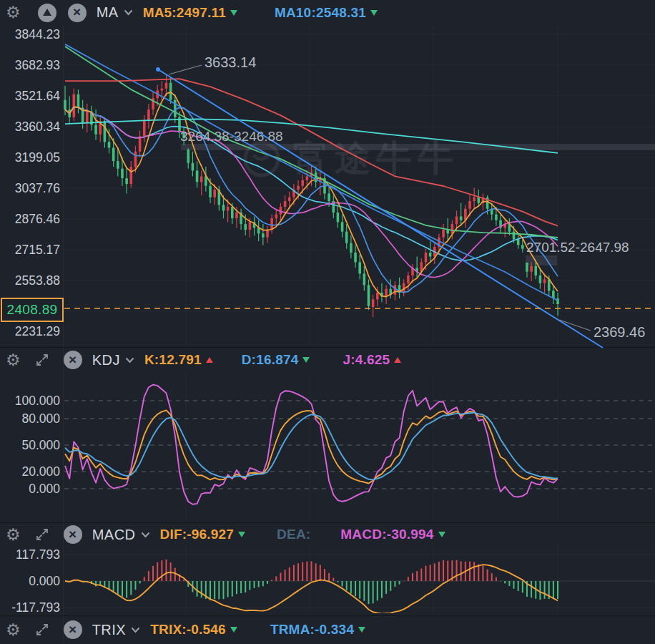 The height and width of the screenshot is (644, 655). Describe the element at coordinates (30, 608) in the screenshot. I see `axis-label: -117.793` at that location.